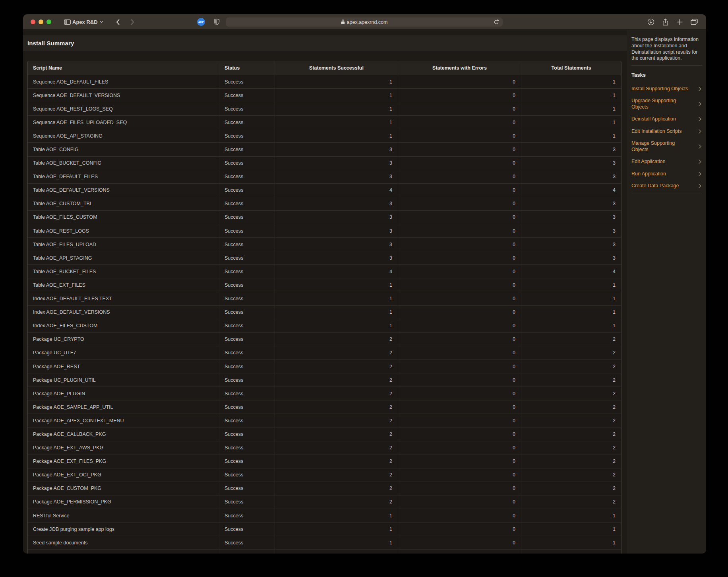 This screenshot has height=577, width=728. Describe the element at coordinates (694, 22) in the screenshot. I see `tab-overview-button` at that location.